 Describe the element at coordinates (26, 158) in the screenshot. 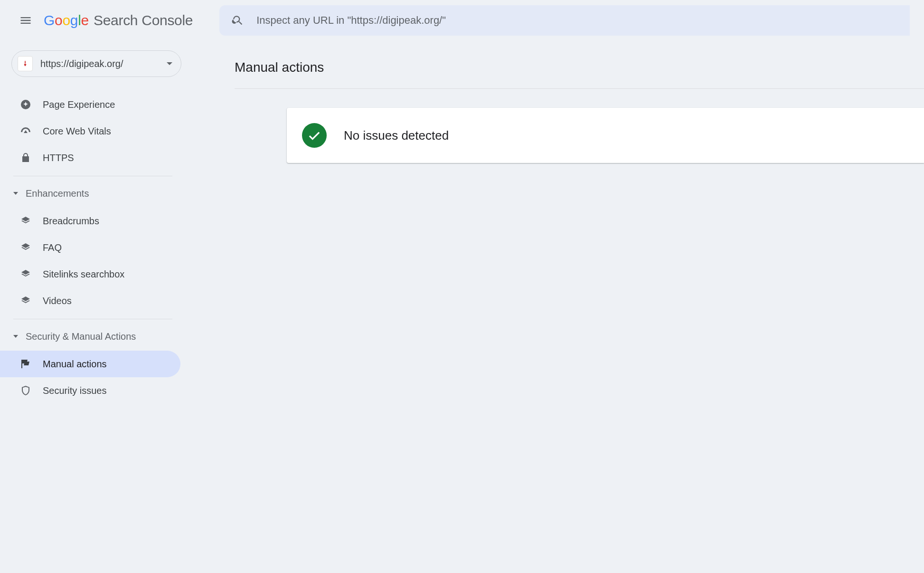

I see `lock-icon` at that location.